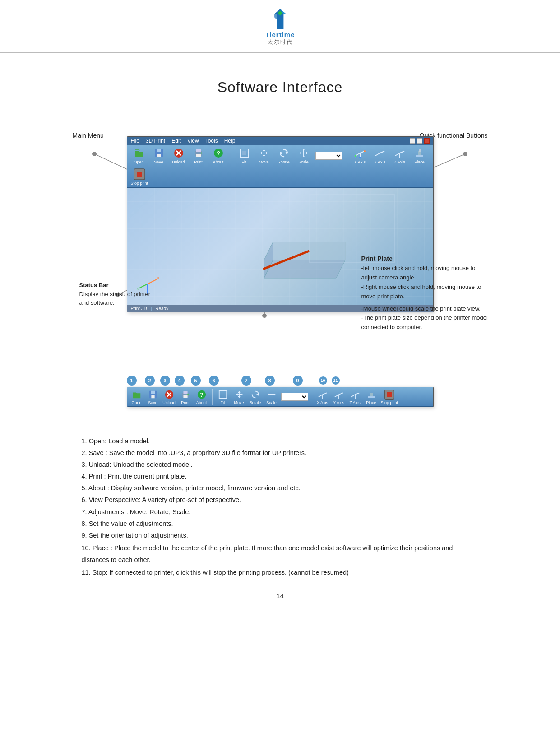 The height and width of the screenshot is (739, 560). Describe the element at coordinates (371, 397) in the screenshot. I see `btn2-place: Place` at that location.